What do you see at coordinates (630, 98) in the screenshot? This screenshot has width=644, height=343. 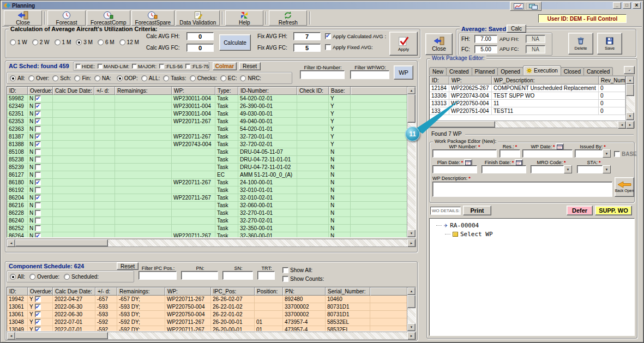 I see `wp-vertical-scrollbar` at bounding box center [630, 98].